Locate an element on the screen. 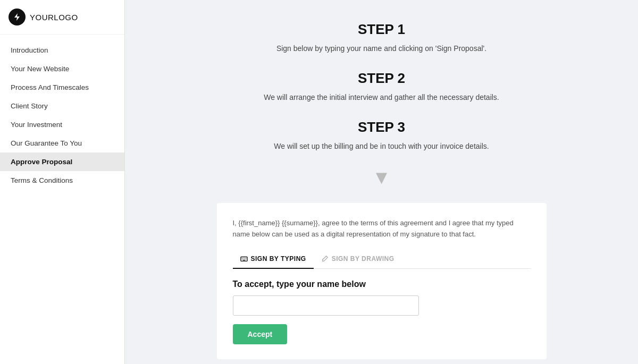 The height and width of the screenshot is (364, 638). lightning-icon is located at coordinates (17, 17).